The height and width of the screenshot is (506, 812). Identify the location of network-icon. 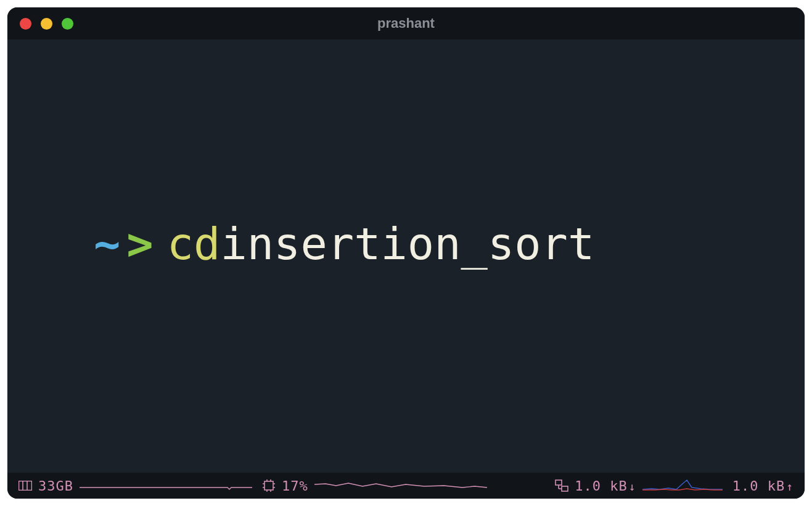
(562, 486).